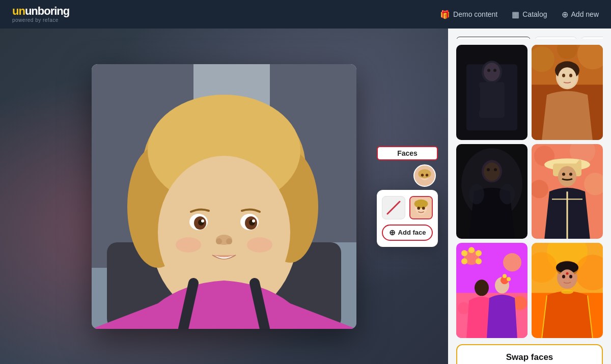  I want to click on catalog-nav: ▦ Catalog, so click(530, 14).